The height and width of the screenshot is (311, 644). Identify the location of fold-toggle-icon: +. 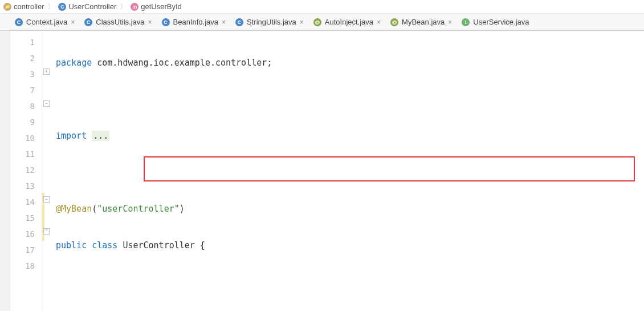
(47, 72).